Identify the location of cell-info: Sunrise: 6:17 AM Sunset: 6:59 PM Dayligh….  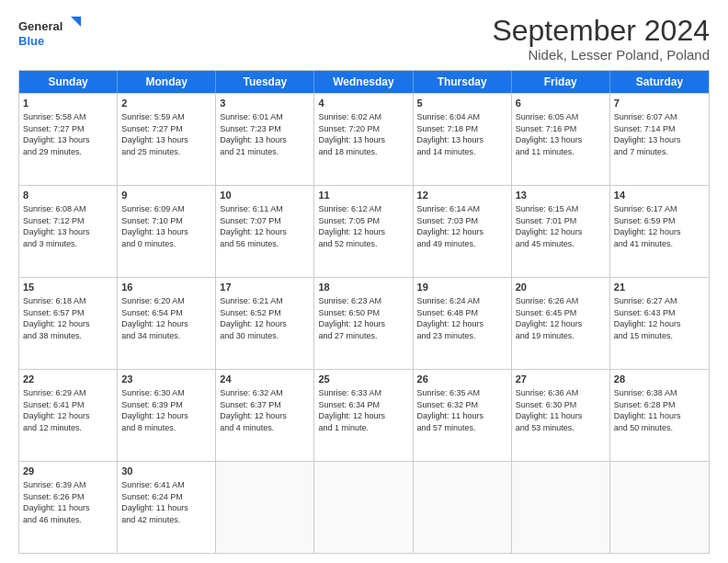
(660, 226).